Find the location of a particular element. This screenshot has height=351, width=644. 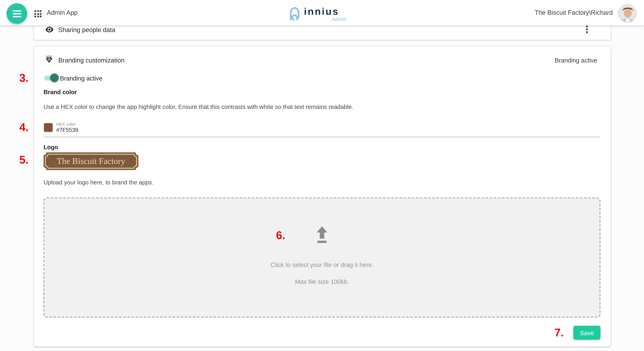

hex-color-input-underline is located at coordinates (322, 137).